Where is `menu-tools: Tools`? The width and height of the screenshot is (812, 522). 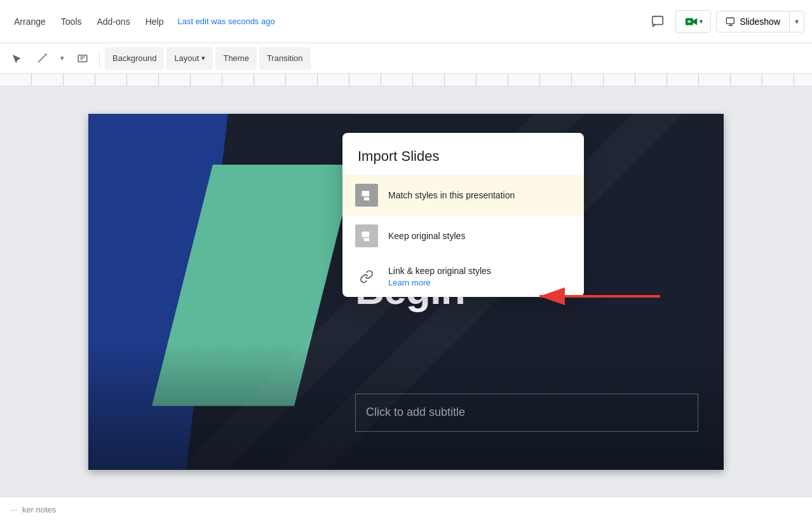
menu-tools: Tools is located at coordinates (71, 22).